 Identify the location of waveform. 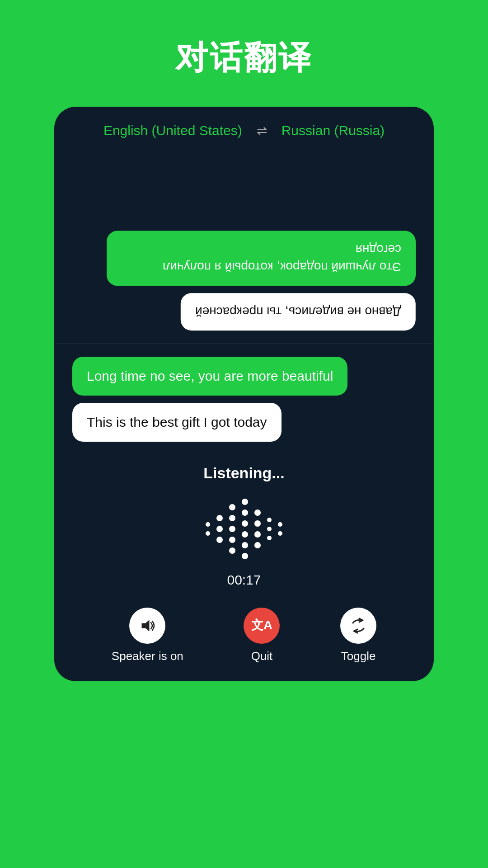
(244, 529).